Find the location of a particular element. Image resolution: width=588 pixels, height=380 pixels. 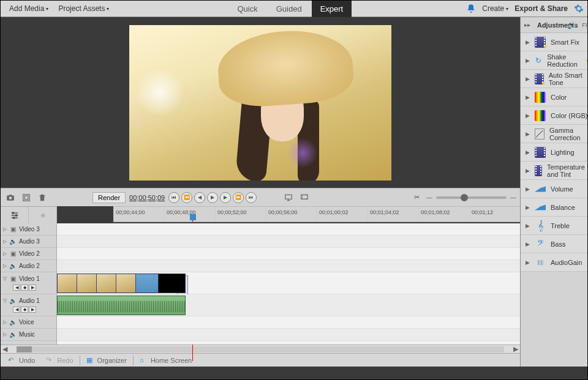

undo-button: ↶Undo is located at coordinates (21, 360).